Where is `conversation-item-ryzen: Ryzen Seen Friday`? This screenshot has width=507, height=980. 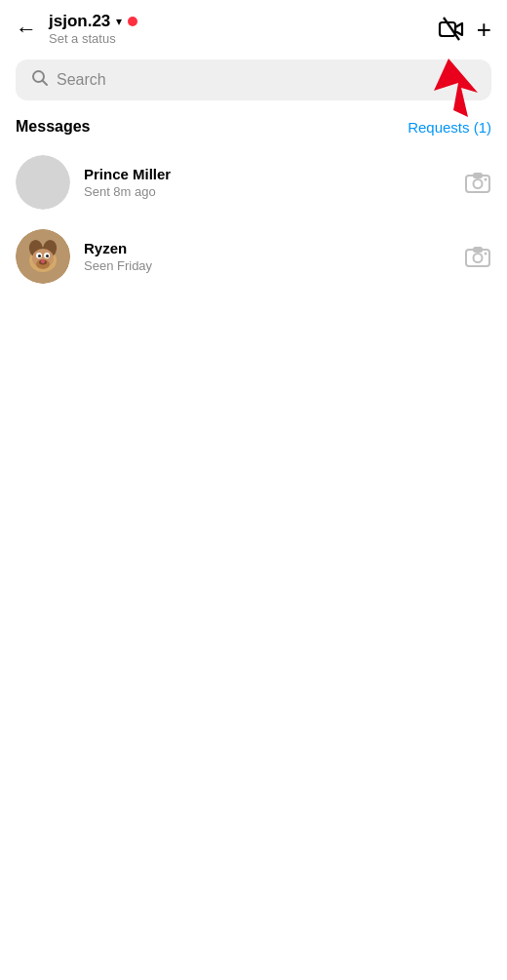
conversation-item-ryzen: Ryzen Seen Friday is located at coordinates (254, 256).